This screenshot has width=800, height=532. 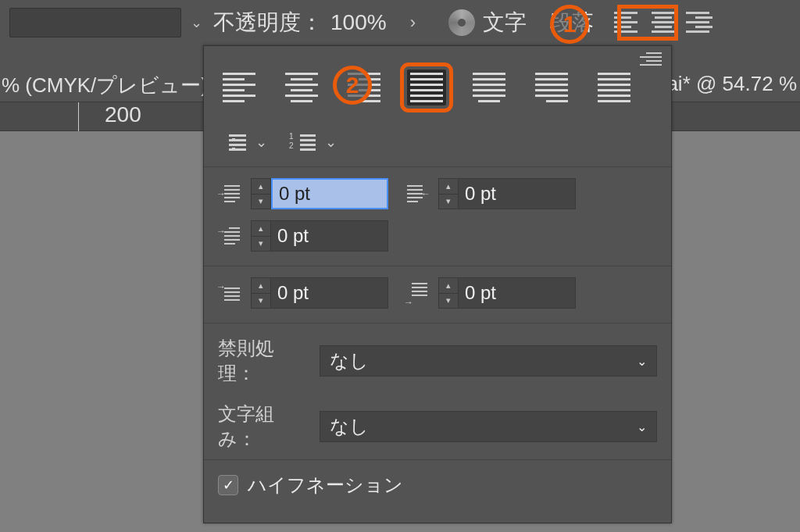 I want to click on numbered-list-icon: 12, so click(x=303, y=142).